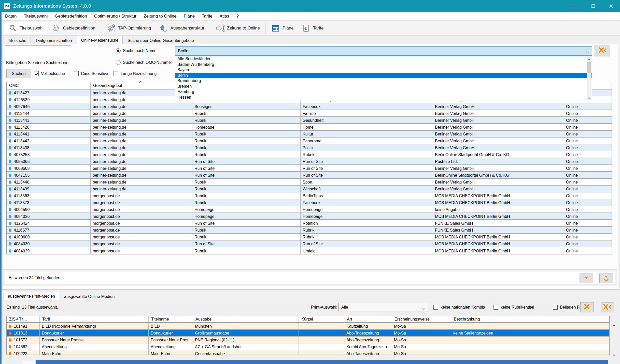 The height and width of the screenshot is (364, 620). What do you see at coordinates (309, 217) in the screenshot?
I see `table-row: 4084026 morgenpost.de Homepage Homepage …` at bounding box center [309, 217].